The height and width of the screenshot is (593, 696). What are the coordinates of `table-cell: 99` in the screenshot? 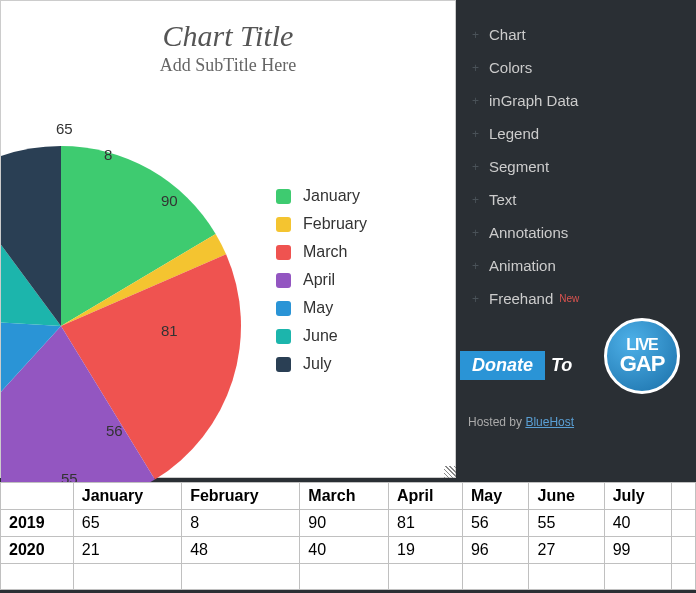 It's located at (638, 550).